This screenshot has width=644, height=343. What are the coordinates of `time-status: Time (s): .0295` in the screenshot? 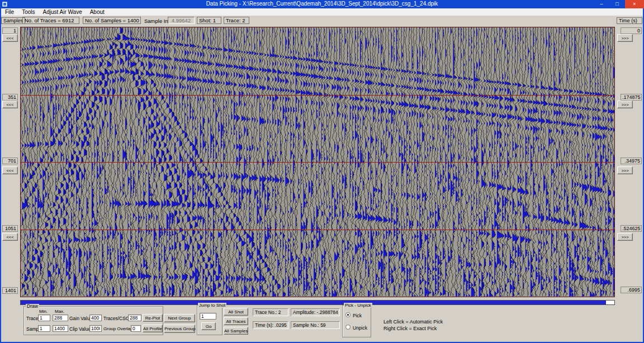 It's located at (271, 325).